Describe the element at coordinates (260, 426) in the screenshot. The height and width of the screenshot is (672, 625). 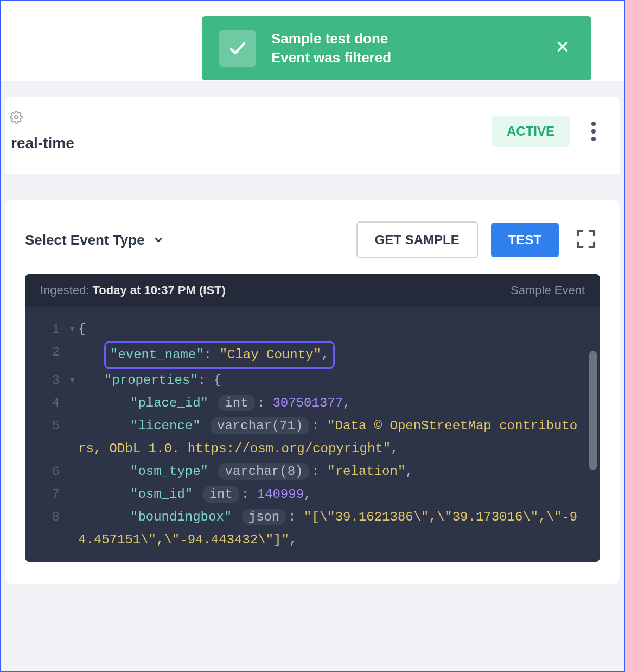
I see `type-pill: varchar(71)` at that location.